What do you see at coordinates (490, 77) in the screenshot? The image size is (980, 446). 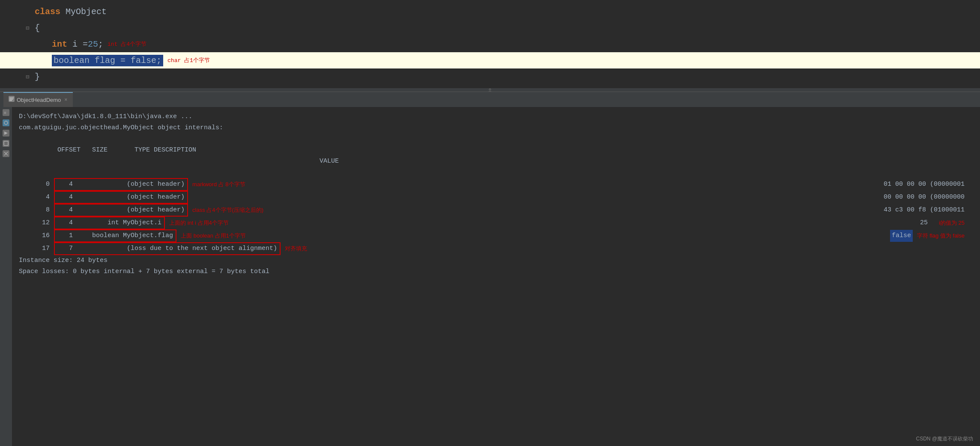 I see `code-line-brace-close: ⊟ }` at bounding box center [490, 77].